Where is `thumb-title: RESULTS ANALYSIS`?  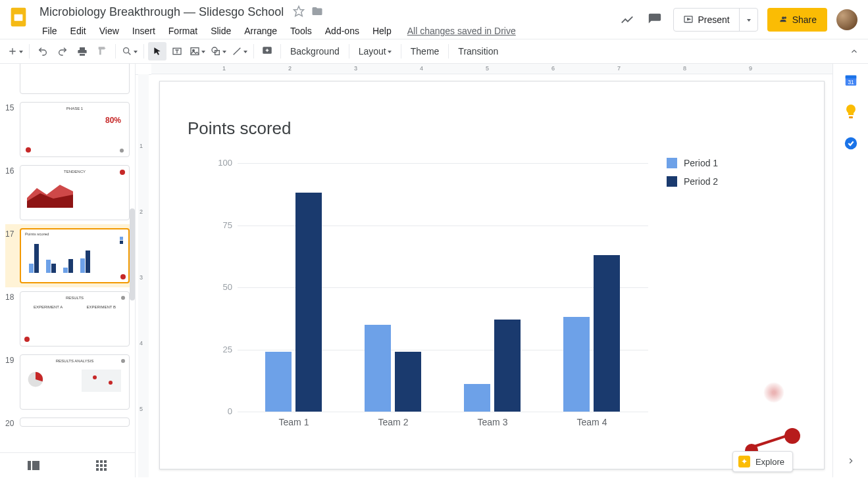 thumb-title: RESULTS ANALYSIS is located at coordinates (75, 361).